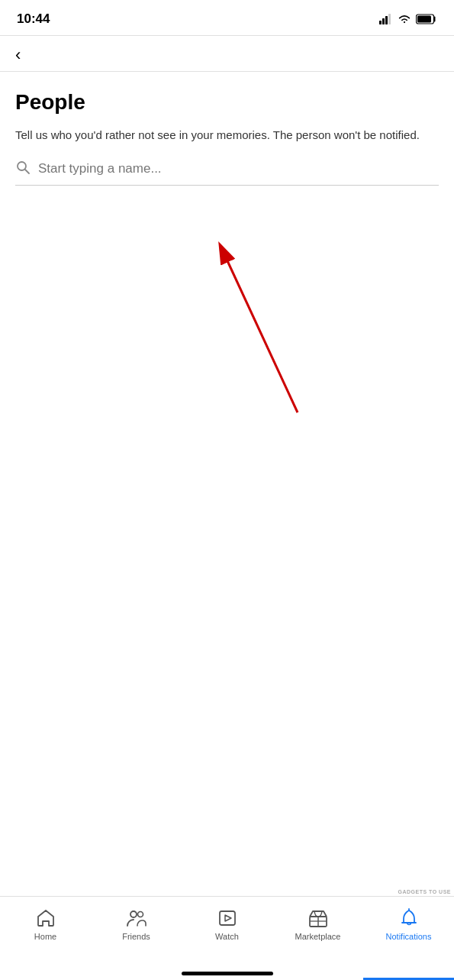 This screenshot has height=980, width=454. I want to click on nav-label-watch: Watch, so click(227, 936).